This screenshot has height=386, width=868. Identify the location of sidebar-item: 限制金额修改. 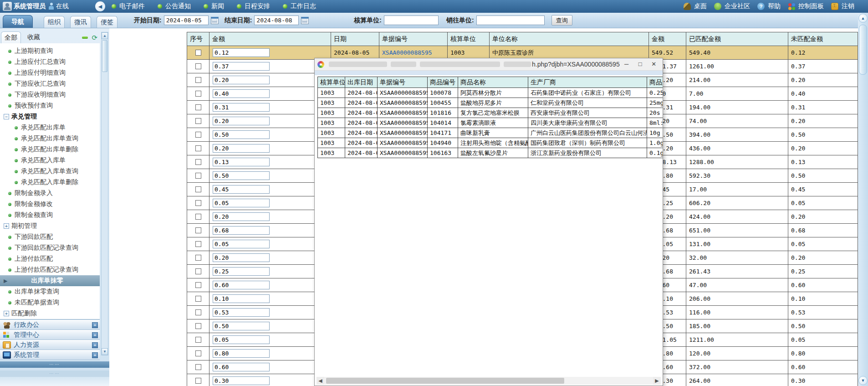
(50, 204).